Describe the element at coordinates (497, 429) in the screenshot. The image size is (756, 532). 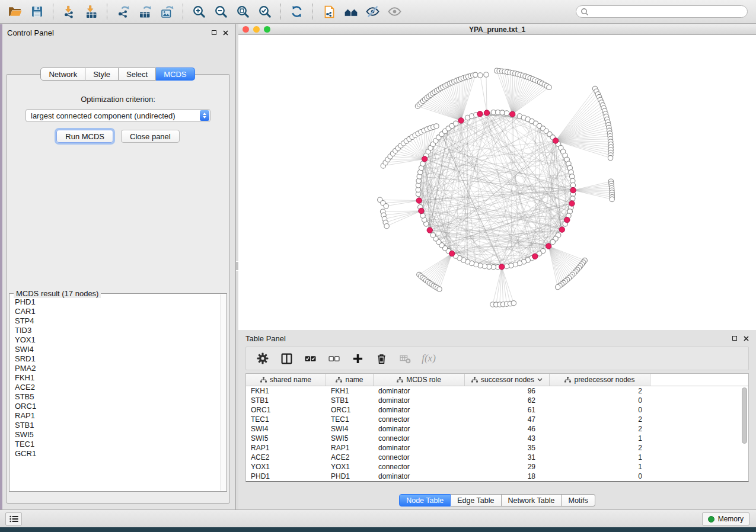
I see `table-row: SWI4SWI4dominator462` at that location.